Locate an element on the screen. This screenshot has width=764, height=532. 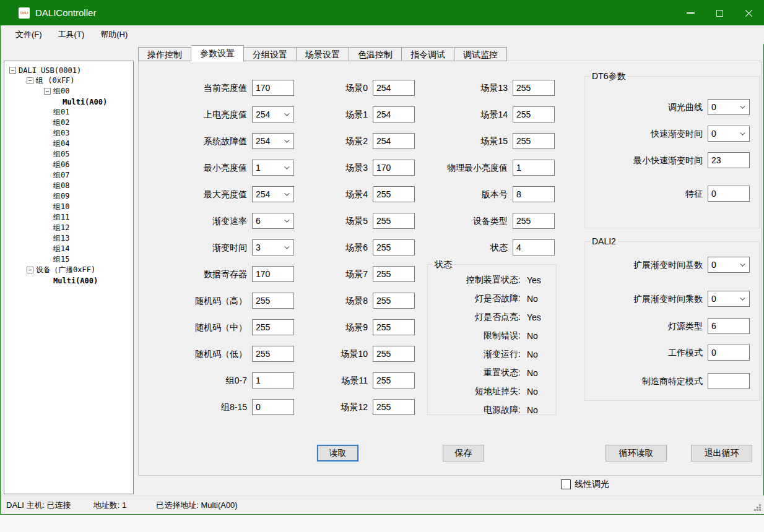
status-value: No is located at coordinates (532, 410).